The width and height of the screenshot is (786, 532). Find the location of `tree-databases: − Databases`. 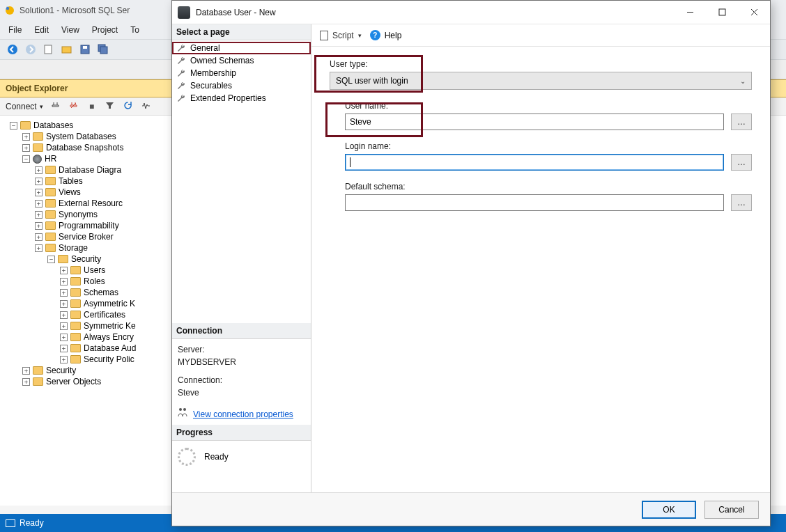

tree-databases: − Databases is located at coordinates (42, 125).